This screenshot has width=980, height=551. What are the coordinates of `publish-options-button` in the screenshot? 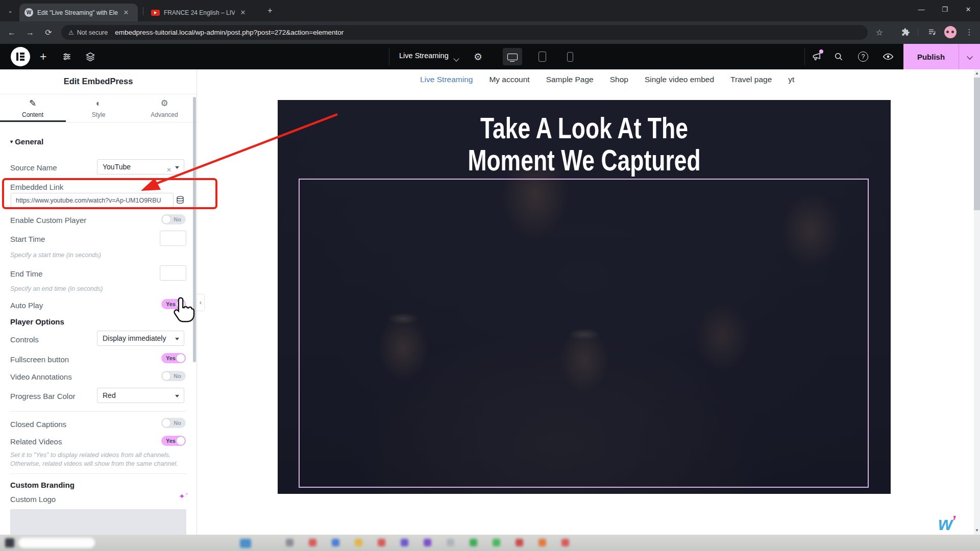 It's located at (970, 57).